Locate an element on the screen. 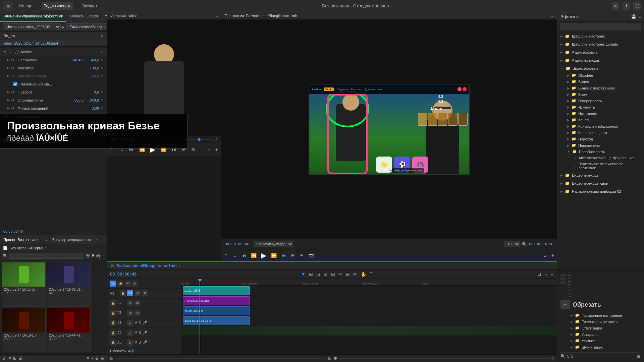 This screenshot has height=362, width=644. anc-stopwatch-icon: ⊙ is located at coordinates (13, 100).